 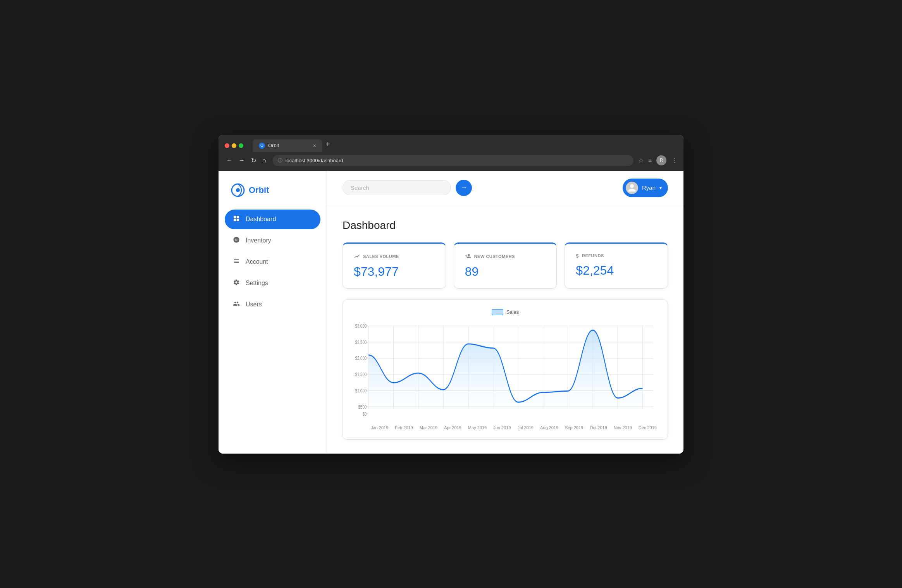 What do you see at coordinates (273, 284) in the screenshot?
I see `sidebar-item-settings: Settings` at bounding box center [273, 284].